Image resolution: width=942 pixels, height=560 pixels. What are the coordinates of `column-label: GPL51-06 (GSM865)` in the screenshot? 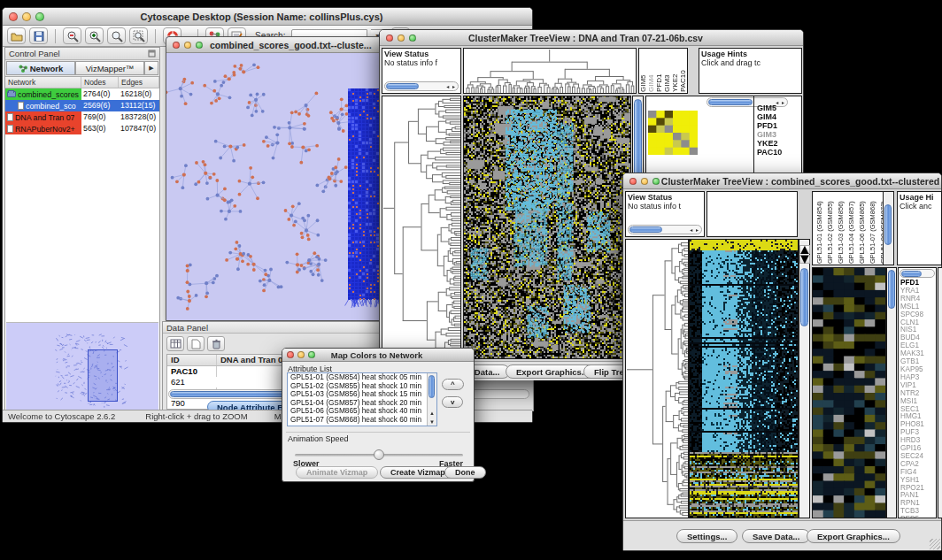 It's located at (862, 228).